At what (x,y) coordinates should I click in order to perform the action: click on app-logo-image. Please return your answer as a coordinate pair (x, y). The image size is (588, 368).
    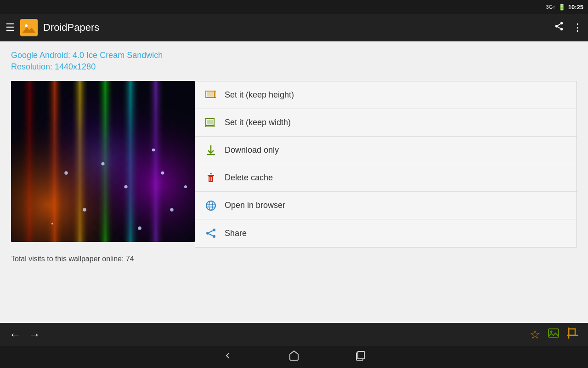
    Looking at the image, I should click on (29, 28).